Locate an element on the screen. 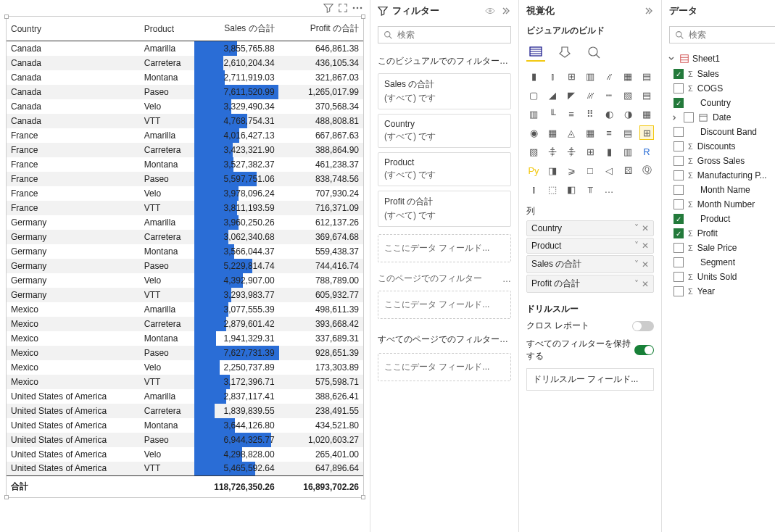  viz-type-chip: … is located at coordinates (609, 189).